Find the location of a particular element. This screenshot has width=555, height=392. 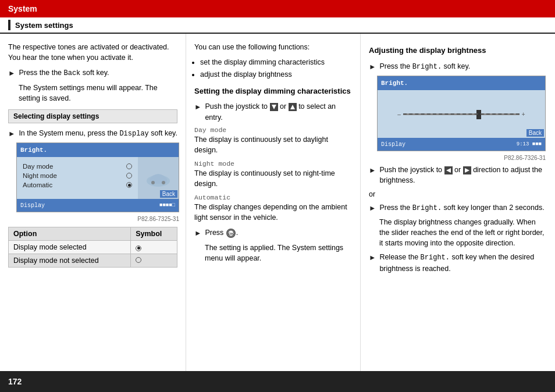

arrow-item-bright: ► Press the Bright. soft key. is located at coordinates (458, 66).